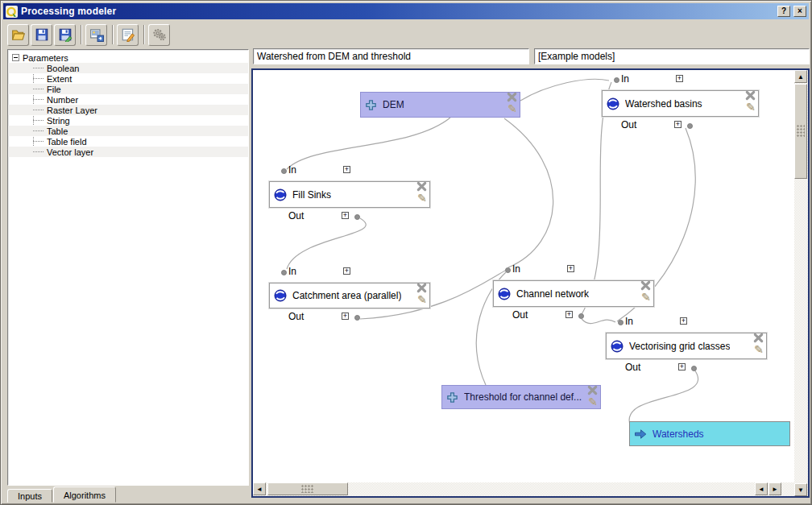  What do you see at coordinates (617, 81) in the screenshot?
I see `in-port-dot-watershed_basins` at bounding box center [617, 81].